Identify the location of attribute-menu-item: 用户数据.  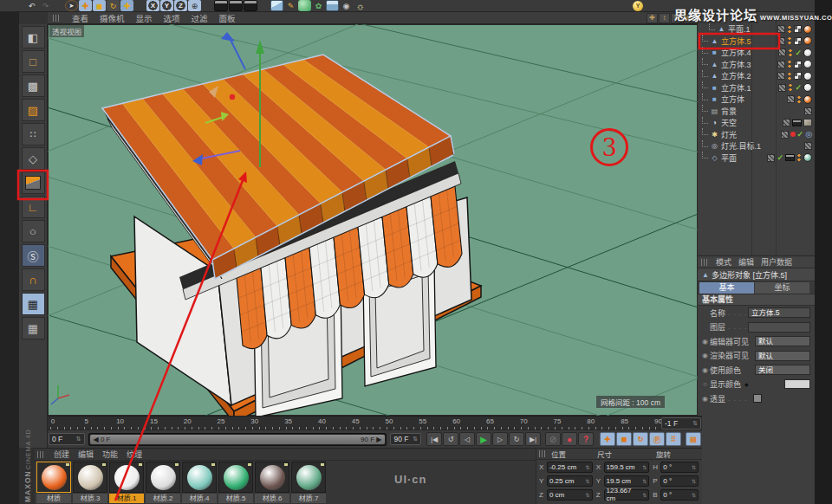
(777, 262).